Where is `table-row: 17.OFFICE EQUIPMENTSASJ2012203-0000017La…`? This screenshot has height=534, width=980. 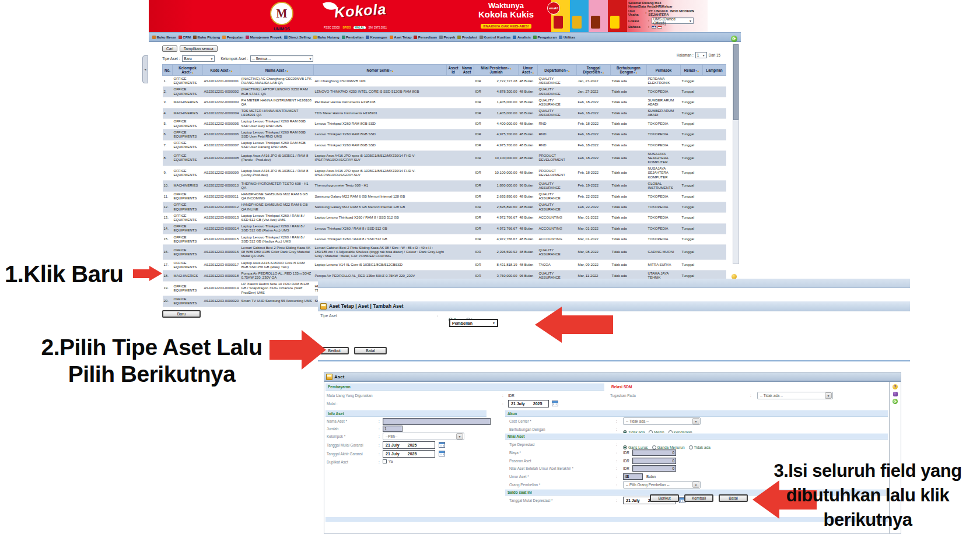 table-row: 17.OFFICE EQUIPMENTSASJ2012203-0000017La… is located at coordinates (444, 265).